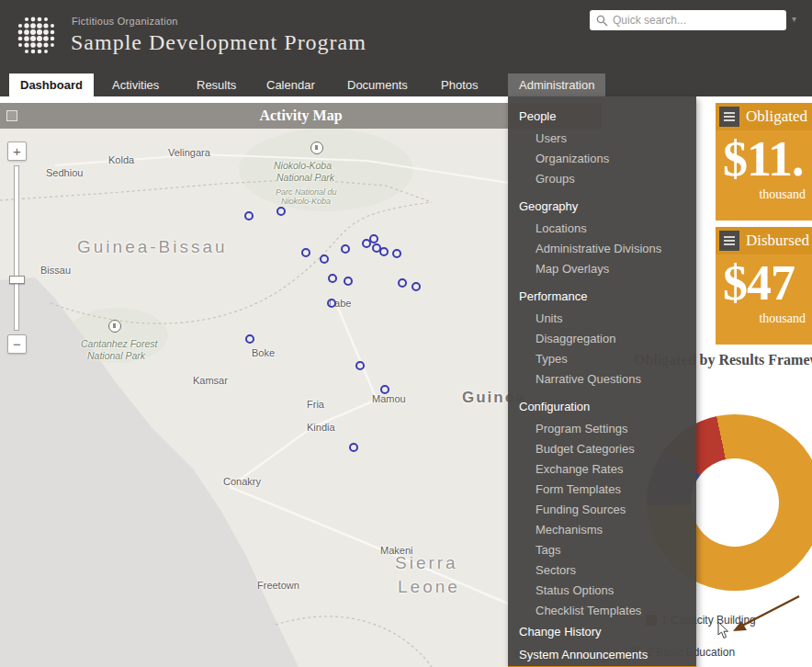 This screenshot has height=667, width=812. What do you see at coordinates (603, 228) in the screenshot?
I see `menu-item-locations: Locations` at bounding box center [603, 228].